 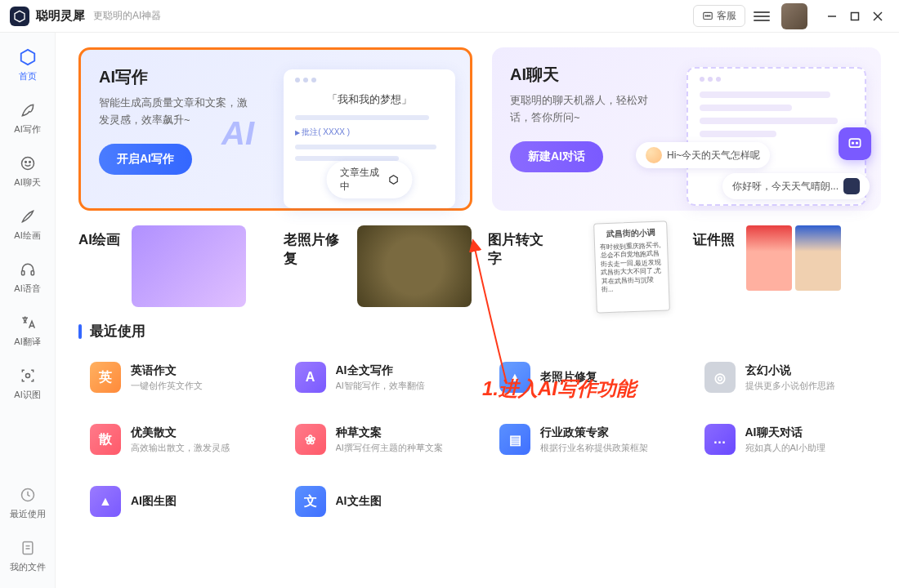 What do you see at coordinates (27, 289) in the screenshot?
I see `sidebar-label: AI语音` at bounding box center [27, 289].